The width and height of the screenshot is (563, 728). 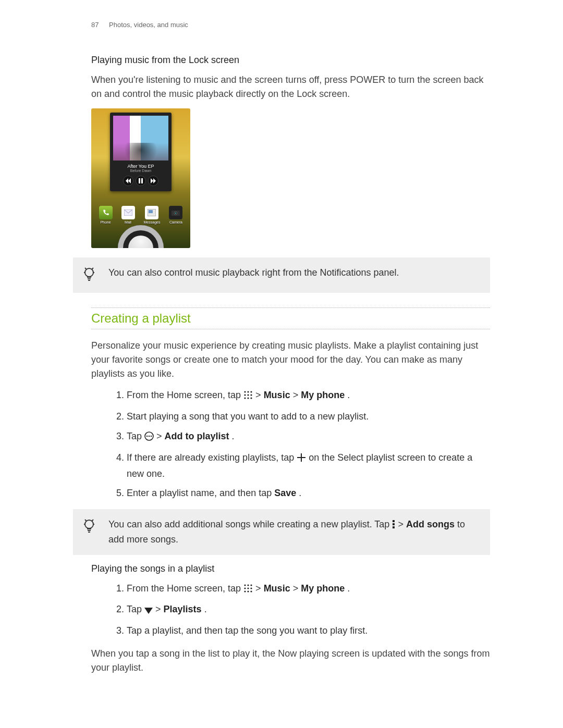 What do you see at coordinates (141, 138) in the screenshot?
I see `album-art` at bounding box center [141, 138].